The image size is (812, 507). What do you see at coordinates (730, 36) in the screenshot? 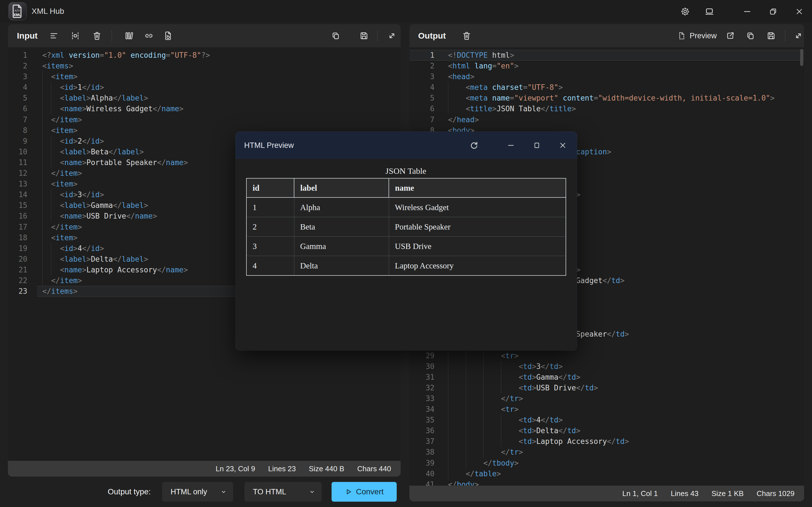
I see `share-output-button` at bounding box center [730, 36].